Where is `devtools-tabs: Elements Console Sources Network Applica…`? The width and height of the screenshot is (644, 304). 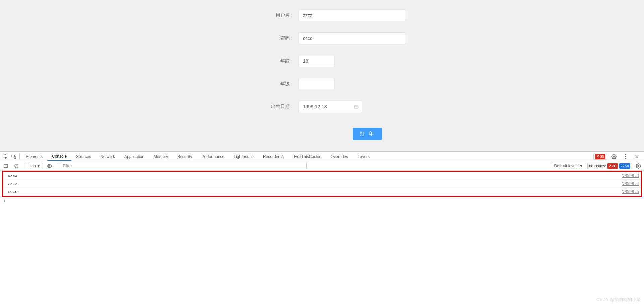 devtools-tabs: Elements Console Sources Network Applica… is located at coordinates (306, 157).